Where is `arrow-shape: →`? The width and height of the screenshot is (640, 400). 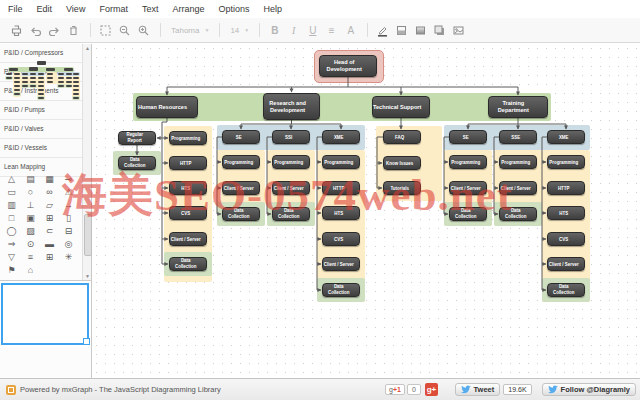 arrow-shape: → is located at coordinates (68, 204).